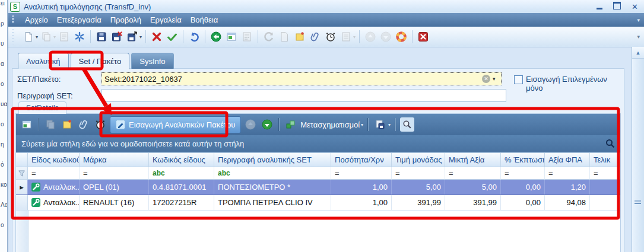 This screenshot has width=644, height=252. What do you see at coordinates (37, 37) in the screenshot?
I see `new-document-dropdown: ▾` at bounding box center [37, 37].